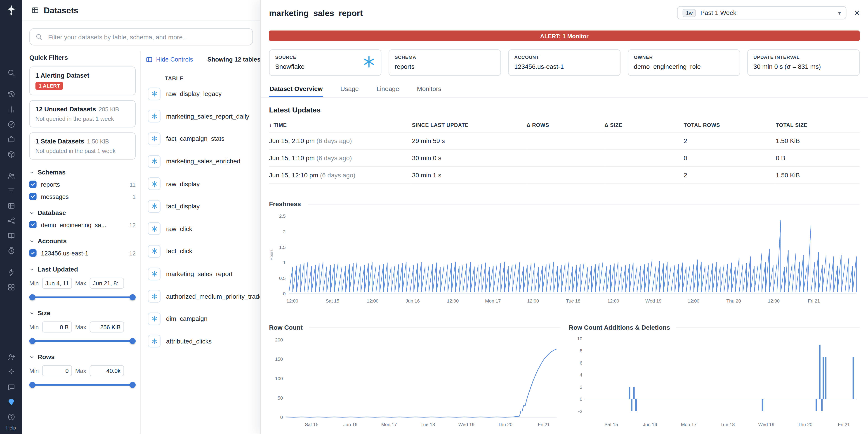  I want to click on table-row: marketing_sales_report_daily, so click(203, 116).